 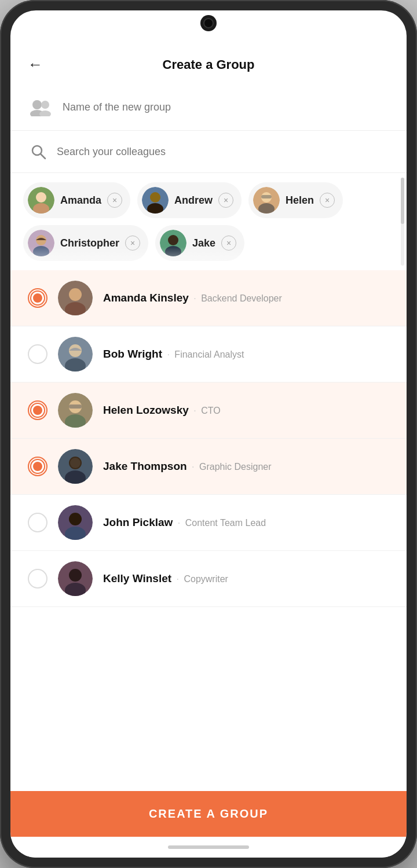 What do you see at coordinates (35, 65) in the screenshot?
I see `back-button: ←` at bounding box center [35, 65].